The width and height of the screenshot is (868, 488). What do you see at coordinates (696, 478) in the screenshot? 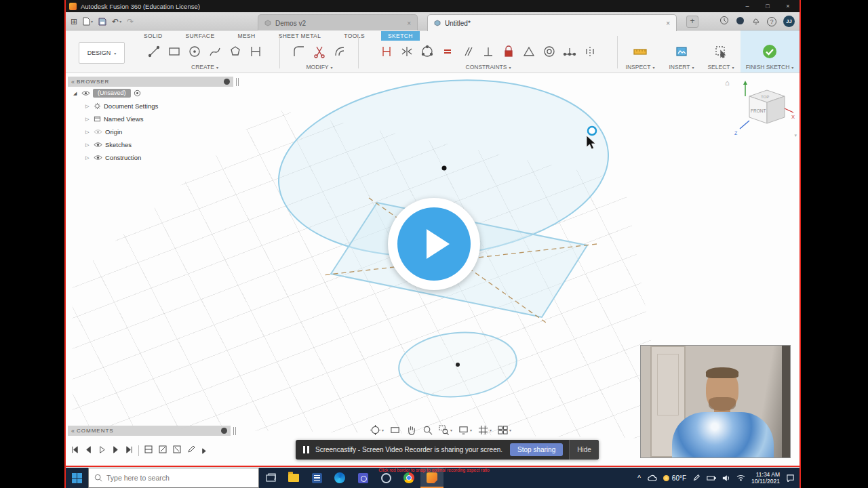
I see `pen-tray-icon` at bounding box center [696, 478].